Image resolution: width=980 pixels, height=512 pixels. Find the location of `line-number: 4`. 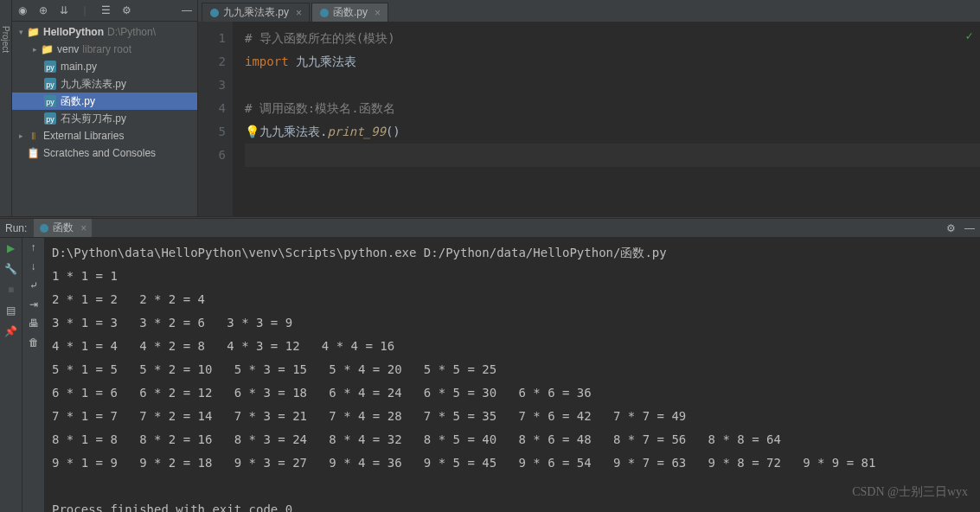

line-number: 4 is located at coordinates (212, 109).